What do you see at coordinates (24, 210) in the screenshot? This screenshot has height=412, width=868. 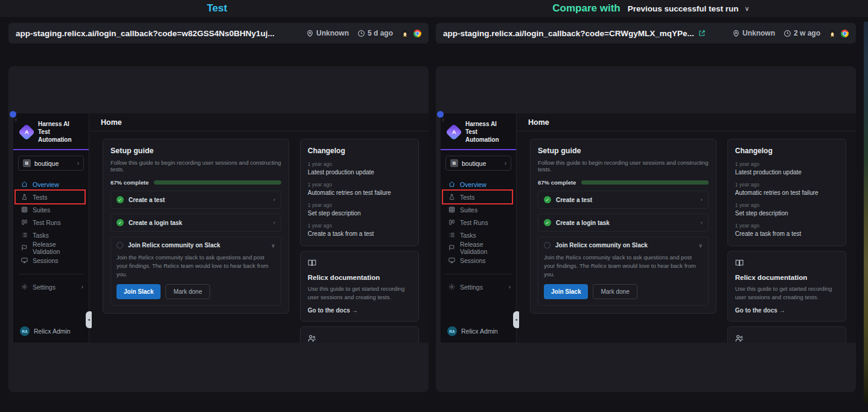 I see `grid-icon` at bounding box center [24, 210].